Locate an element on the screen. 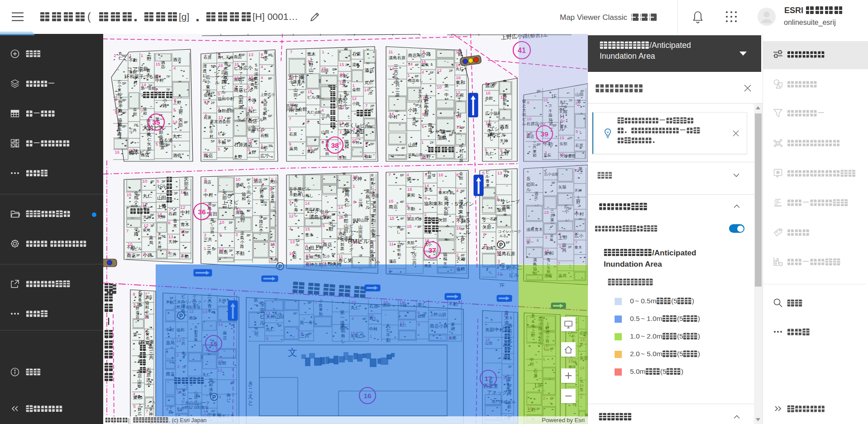  svg-text: ひつじ is located at coordinates (230, 201).